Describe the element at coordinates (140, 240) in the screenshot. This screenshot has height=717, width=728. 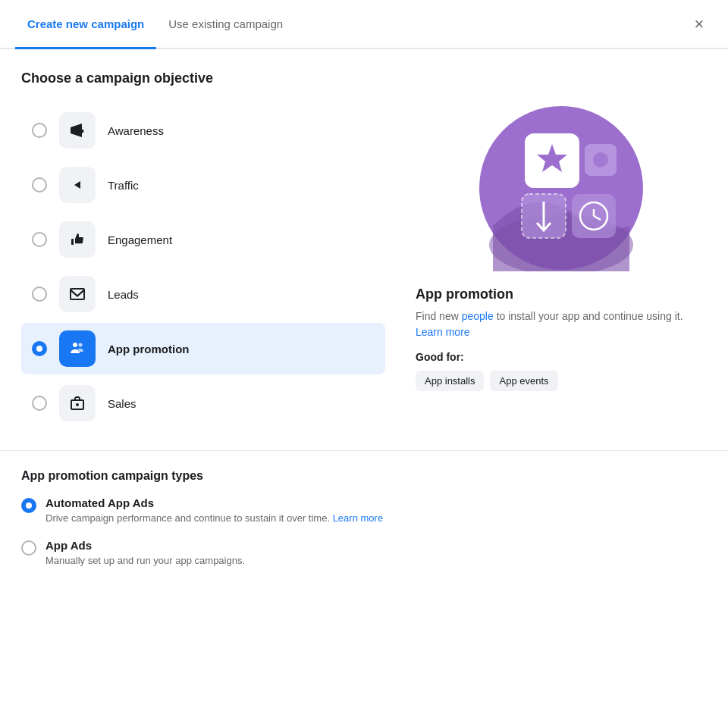
I see `engagement-label: Engagement` at that location.